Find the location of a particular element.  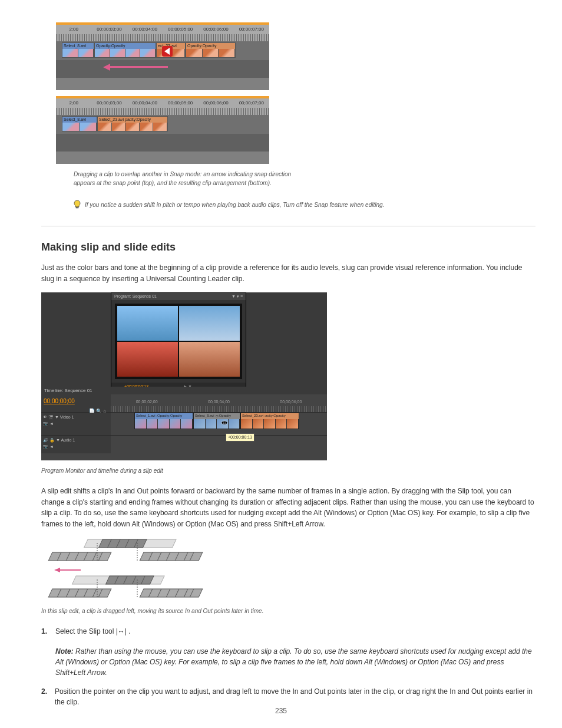

slip-cursor-icon: ⇹ is located at coordinates (224, 423).